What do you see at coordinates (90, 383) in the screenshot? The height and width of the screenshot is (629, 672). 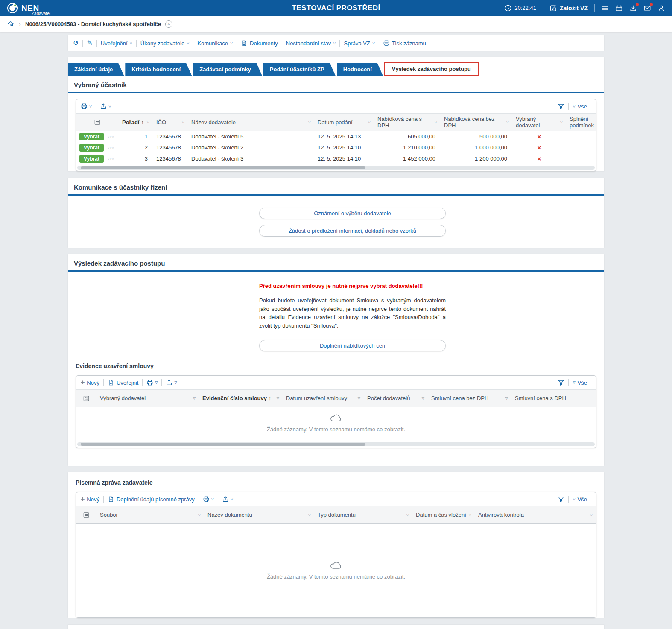 I see `new-contract-button: + Nový` at bounding box center [90, 383].